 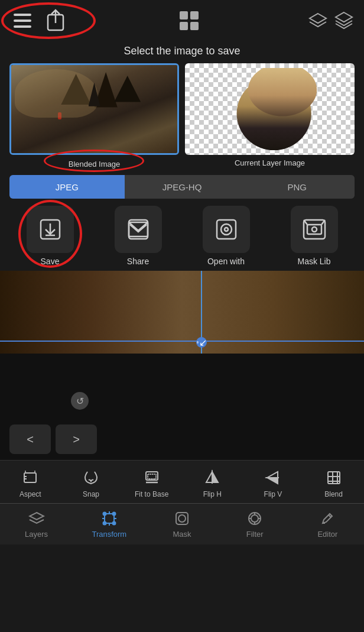 I want to click on bottom-toolbar: Aspect Snap Fit to Base Fl, so click(x=182, y=481).